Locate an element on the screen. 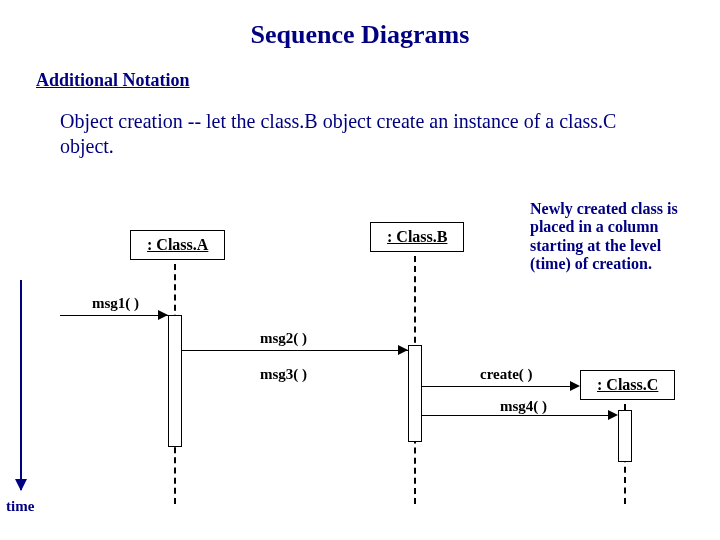 The width and height of the screenshot is (720, 540). label-msg1: msg1( ) is located at coordinates (116, 304).